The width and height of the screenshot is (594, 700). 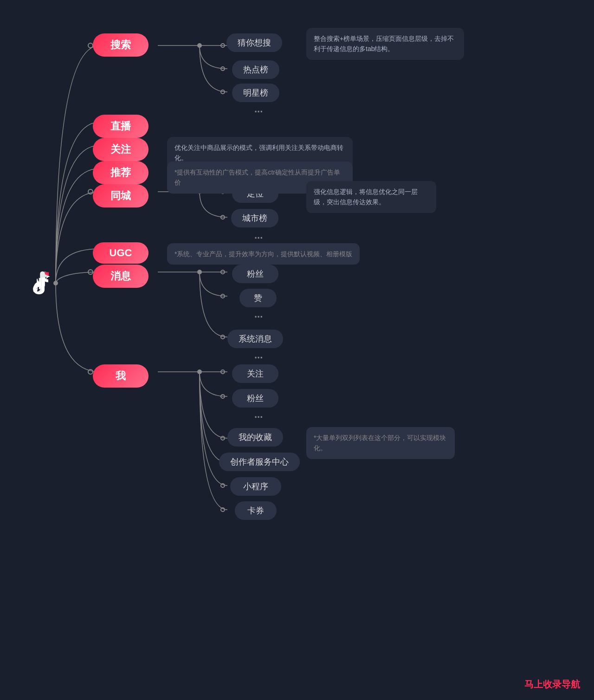 What do you see at coordinates (254, 43) in the screenshot?
I see `subnode-guess-search: 猜你想搜` at bounding box center [254, 43].